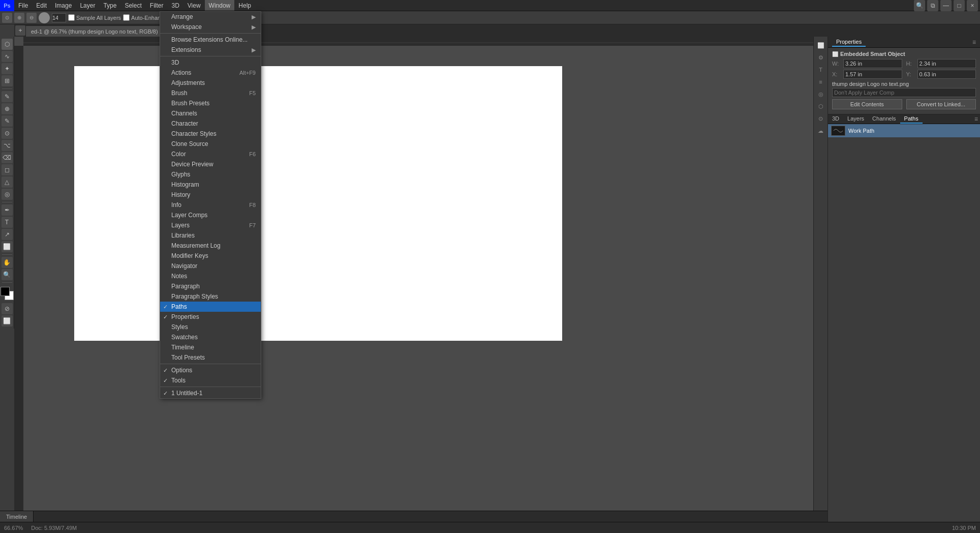  I want to click on timeline-tab: Timeline, so click(17, 517).